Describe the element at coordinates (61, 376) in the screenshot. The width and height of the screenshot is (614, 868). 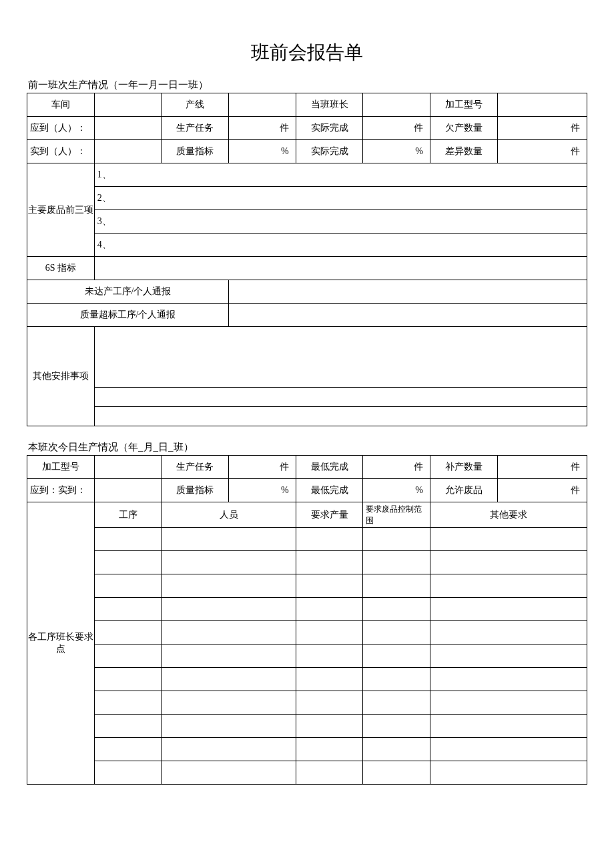
I see `label-other-arrange: 其他安排事项` at that location.